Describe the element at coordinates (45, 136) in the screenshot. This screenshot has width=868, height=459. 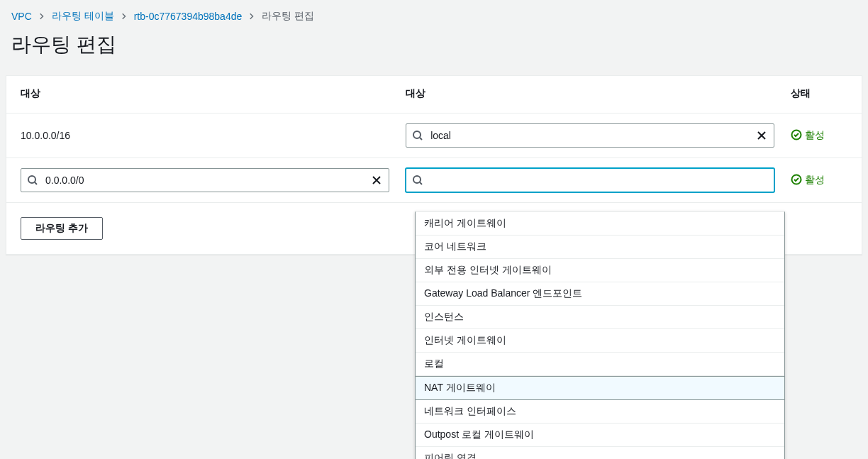
I see `destination-value: 10.0.0.0/16` at that location.